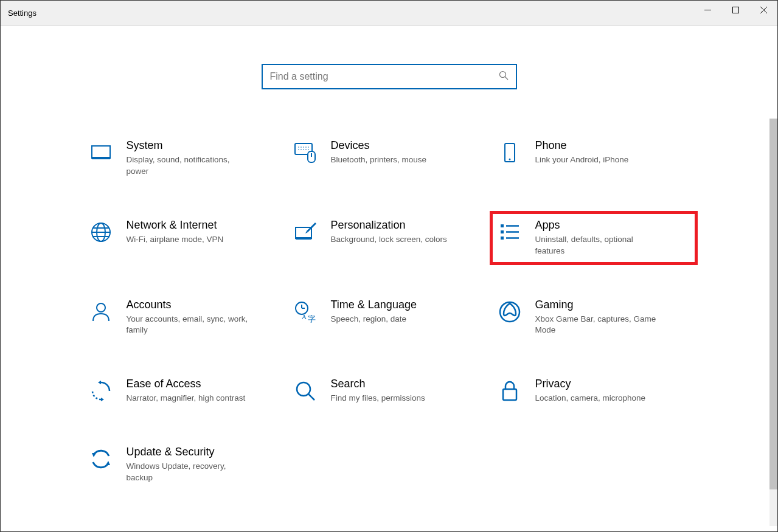  What do you see at coordinates (305, 153) in the screenshot?
I see `devices-icon` at bounding box center [305, 153].